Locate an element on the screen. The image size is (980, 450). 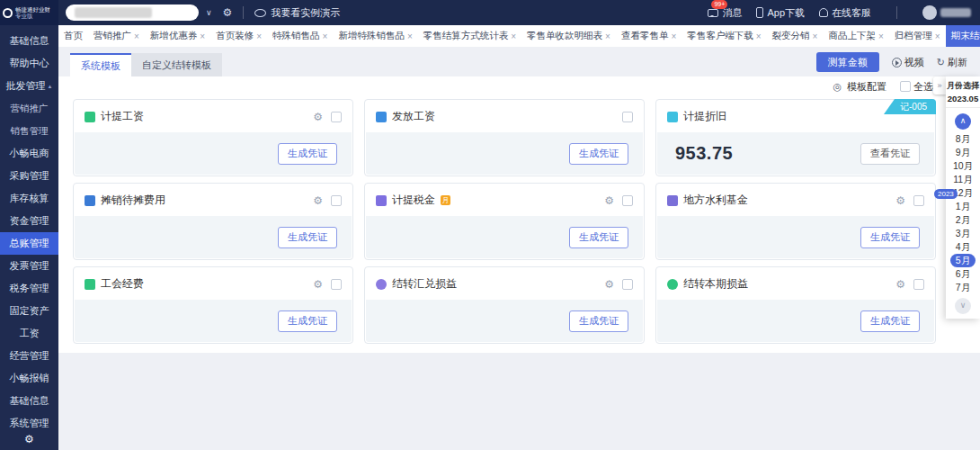
refresh-button: 刷新 is located at coordinates (952, 63).